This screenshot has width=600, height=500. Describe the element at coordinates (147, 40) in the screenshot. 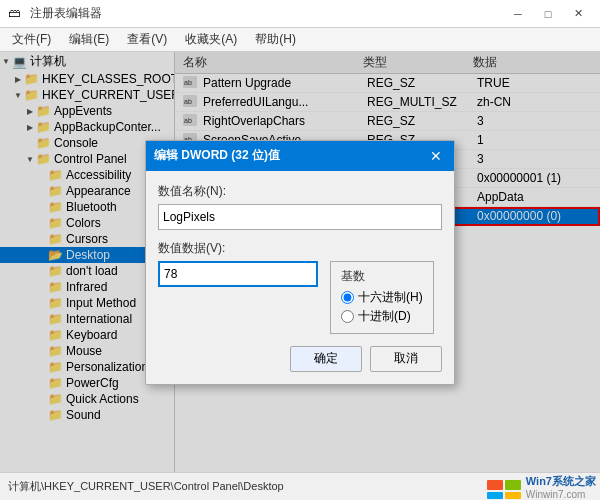

I see `menu-item: 查看(V)` at that location.